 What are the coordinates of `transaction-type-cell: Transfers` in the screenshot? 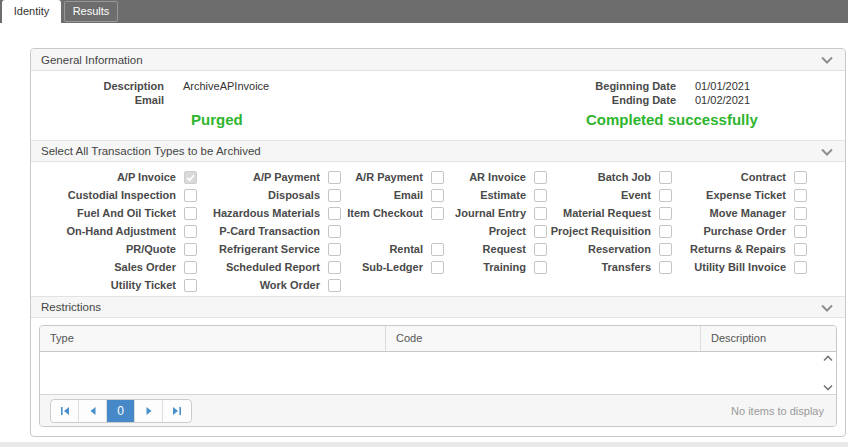 It's located at (614, 267).